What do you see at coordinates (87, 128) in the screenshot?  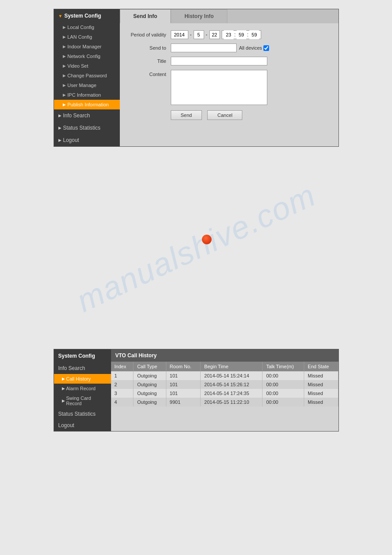 I see `sidebar-status-statistics: ▶ Status Statistics` at bounding box center [87, 128].